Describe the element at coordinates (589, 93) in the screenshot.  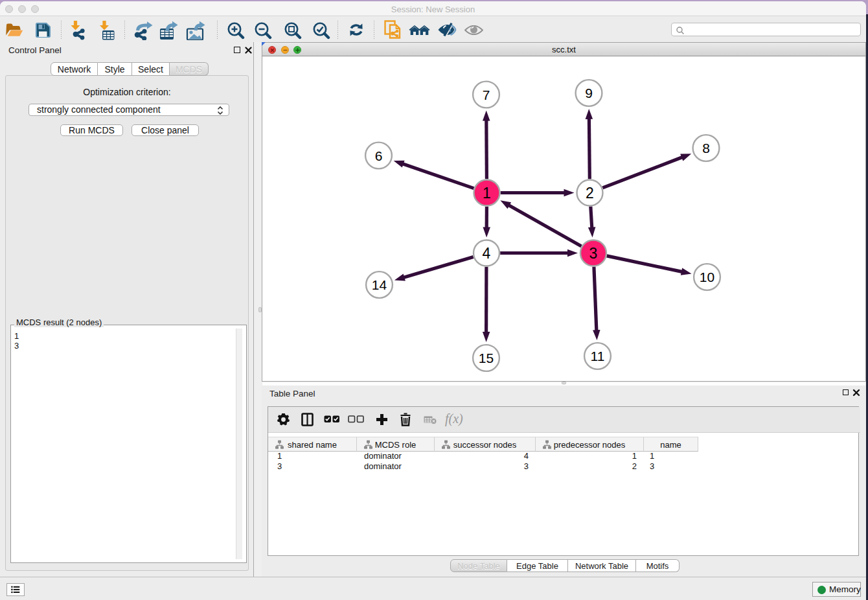
I see `svg-text: 9` at that location.